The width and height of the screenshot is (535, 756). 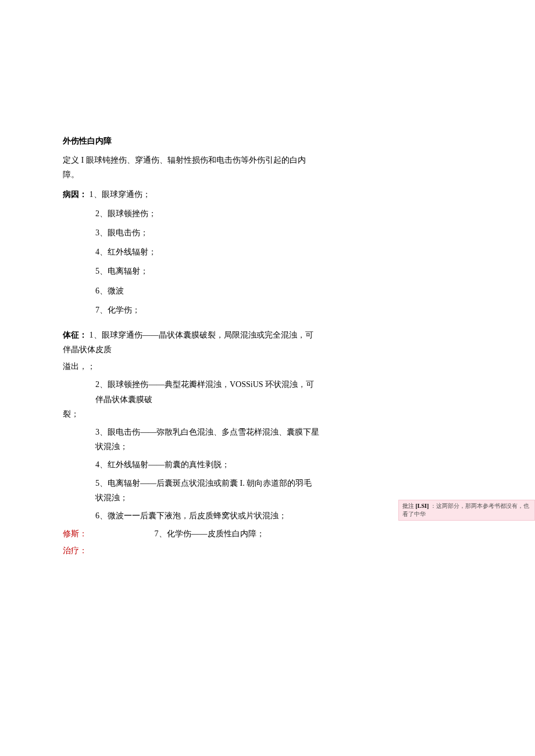 What do you see at coordinates (466, 510) in the screenshot?
I see `comment-annotation: 批注 [LSI] ：这两部分，那两本参考书都没有，也看了中华` at bounding box center [466, 510].